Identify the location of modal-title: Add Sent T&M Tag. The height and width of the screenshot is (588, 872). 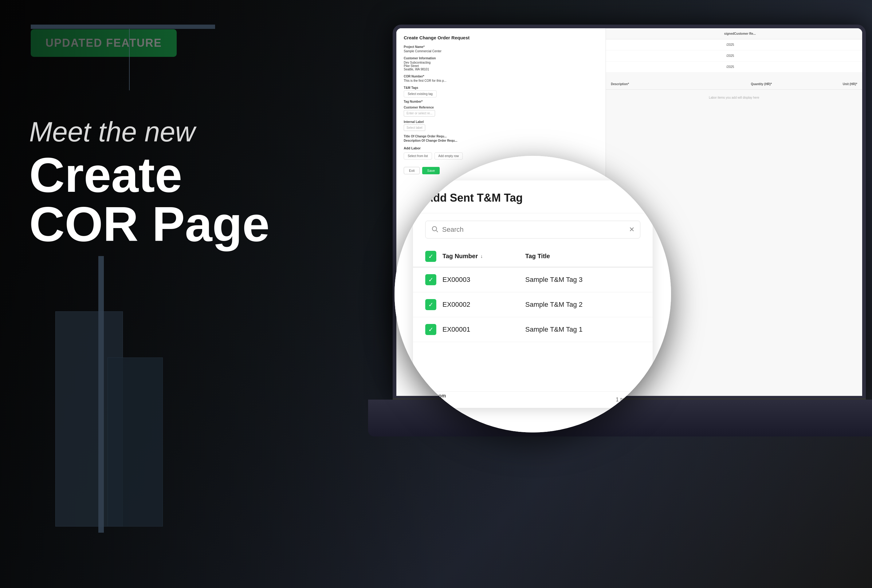
(533, 198).